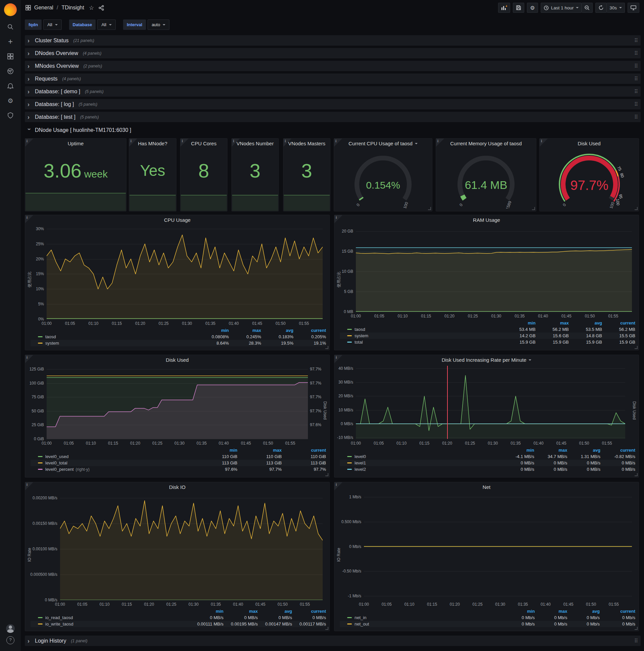  I want to click on server-admin-shield-icon, so click(10, 115).